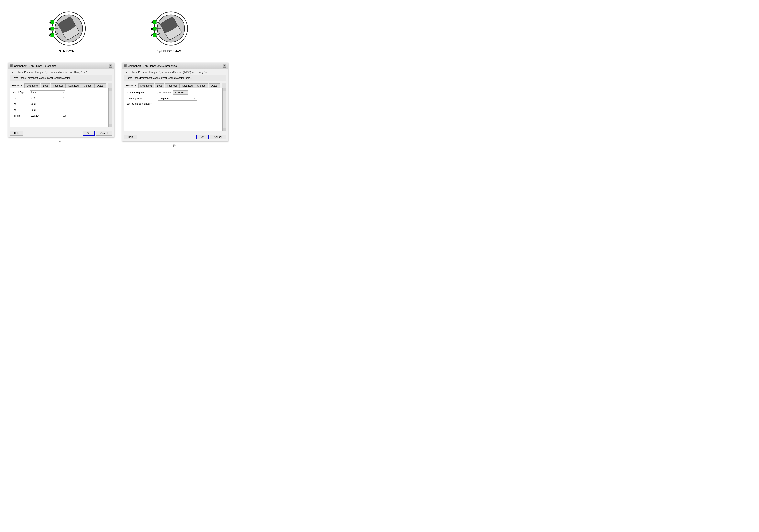 The image size is (759, 532). Describe the element at coordinates (146, 86) in the screenshot. I see `tab-mechanical-right: Mechanical` at that location.